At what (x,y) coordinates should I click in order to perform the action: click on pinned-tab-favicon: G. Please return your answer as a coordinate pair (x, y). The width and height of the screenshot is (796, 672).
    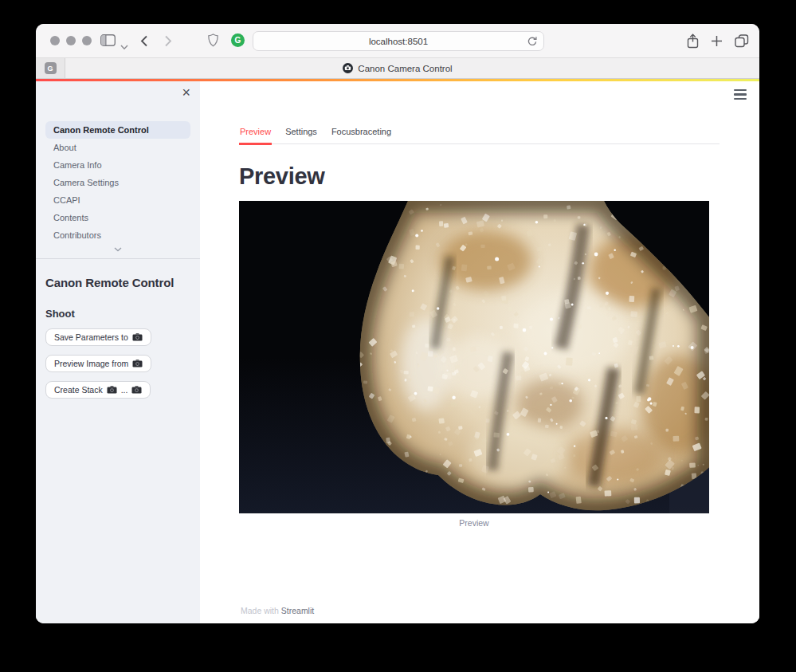
    Looking at the image, I should click on (51, 69).